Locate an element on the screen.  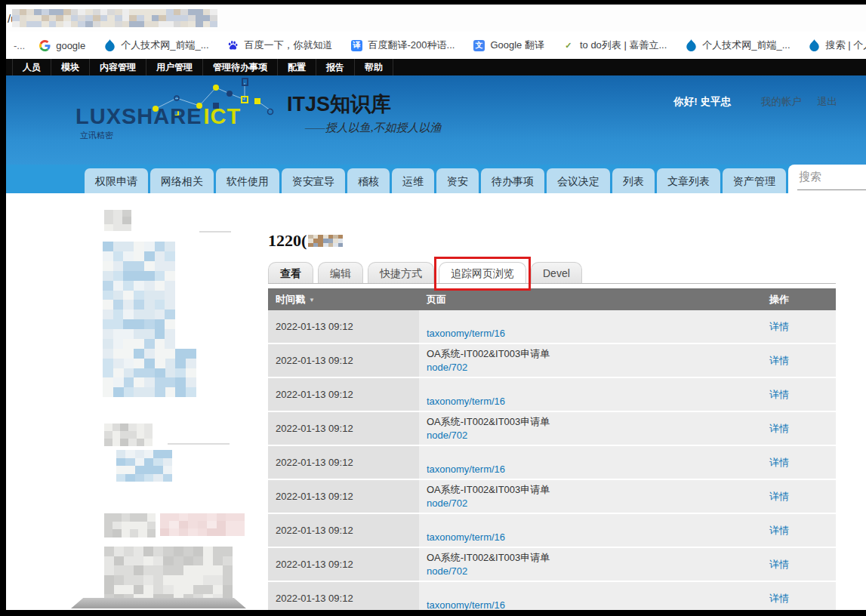
column-header-label: 页面 is located at coordinates (436, 299).